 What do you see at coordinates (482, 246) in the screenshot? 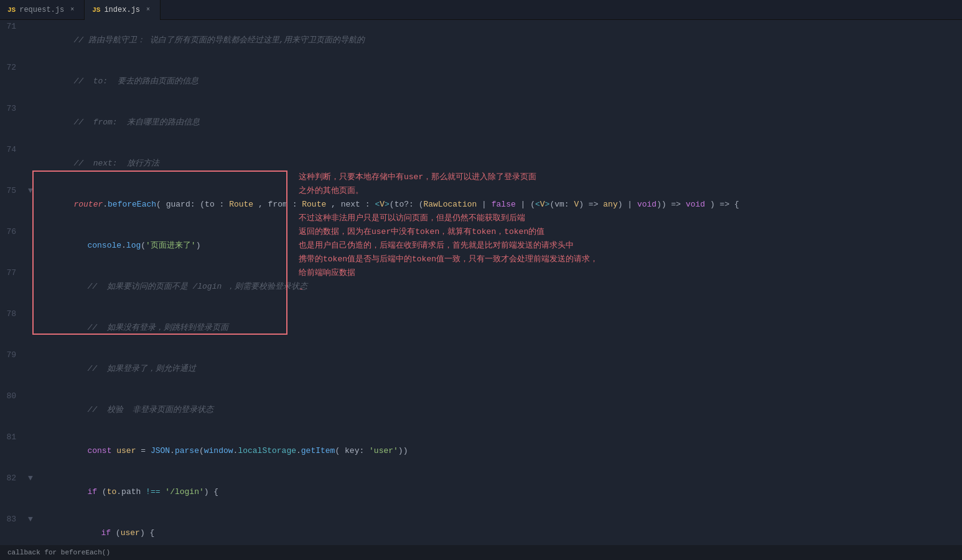
I see `line-76: 76 console.log('页面进来了')` at bounding box center [482, 246].